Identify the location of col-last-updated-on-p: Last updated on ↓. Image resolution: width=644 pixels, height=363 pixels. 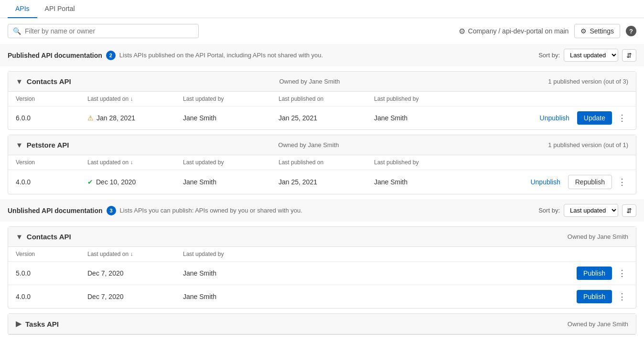
(135, 162).